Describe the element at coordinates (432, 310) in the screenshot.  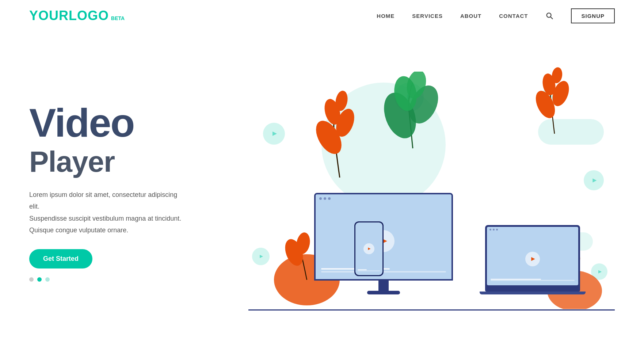
I see `ground-line` at that location.